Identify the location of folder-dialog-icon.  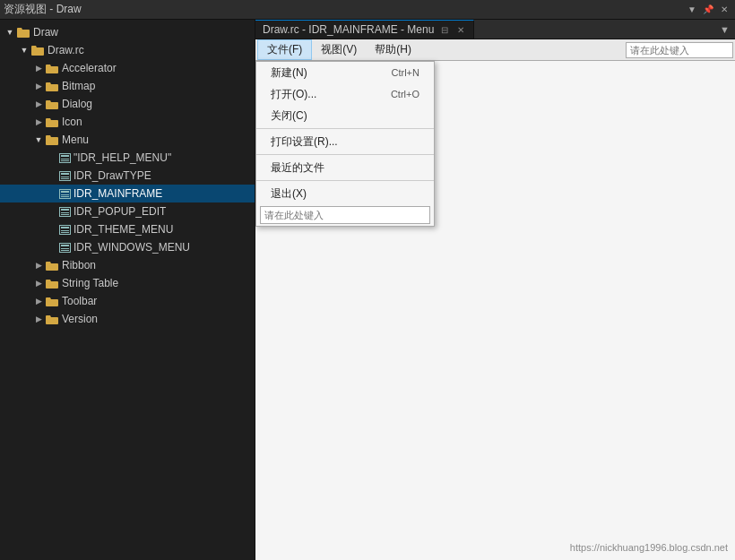
(52, 104).